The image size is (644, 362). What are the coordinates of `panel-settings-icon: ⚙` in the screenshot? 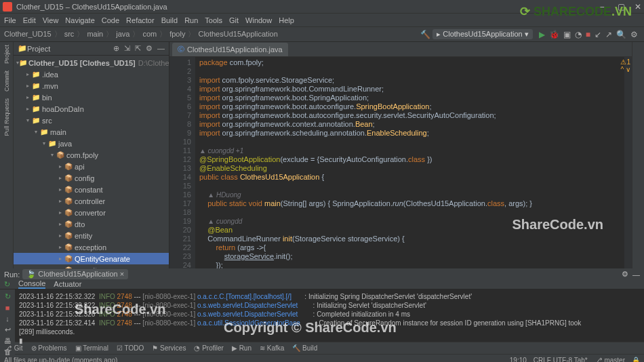 It's located at (149, 48).